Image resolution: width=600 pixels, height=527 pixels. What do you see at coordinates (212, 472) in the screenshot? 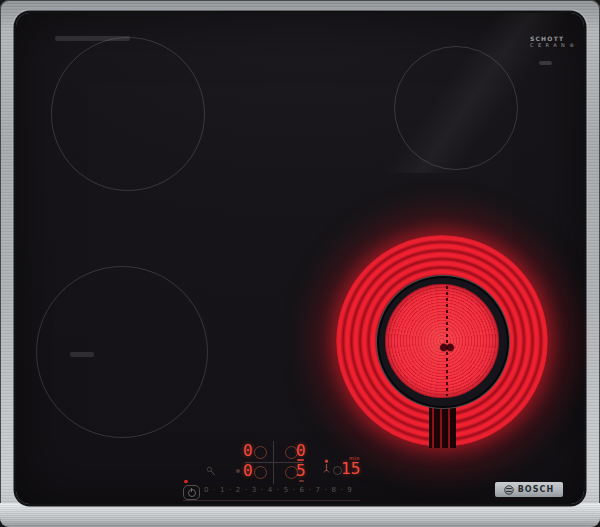
I see `key-lock-icon` at bounding box center [212, 472].